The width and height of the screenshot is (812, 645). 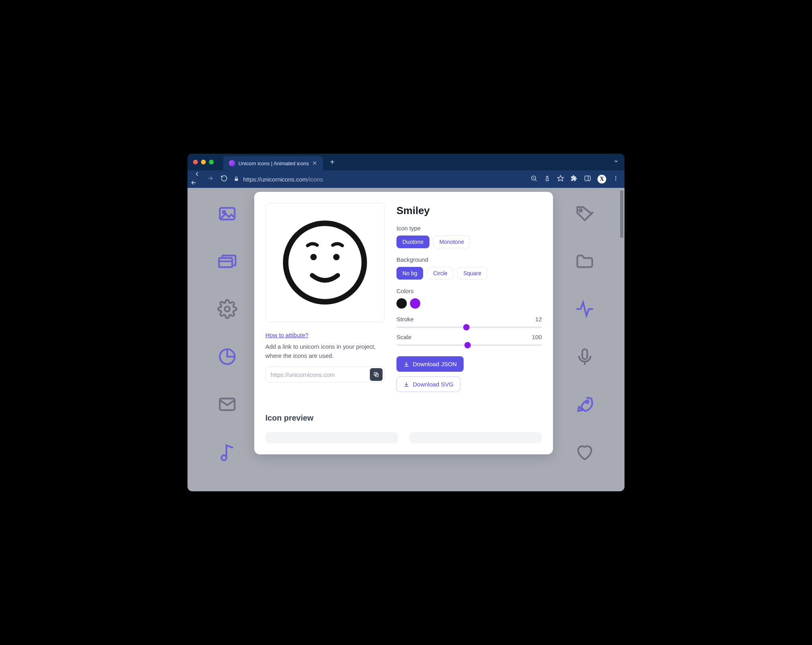 I want to click on attribution-text: Add a link to unicorn icons in your proj…, so click(x=325, y=351).